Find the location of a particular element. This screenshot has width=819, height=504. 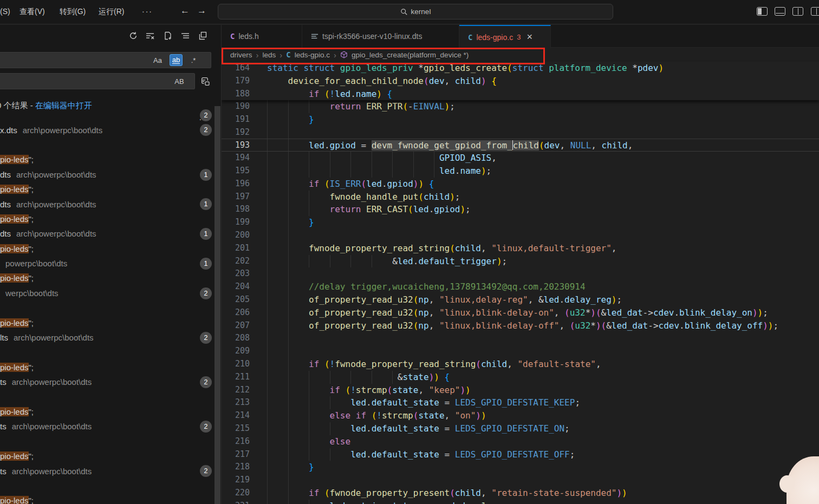

code-line: 212 if (!strcmp(state, "keep")) is located at coordinates (520, 390).